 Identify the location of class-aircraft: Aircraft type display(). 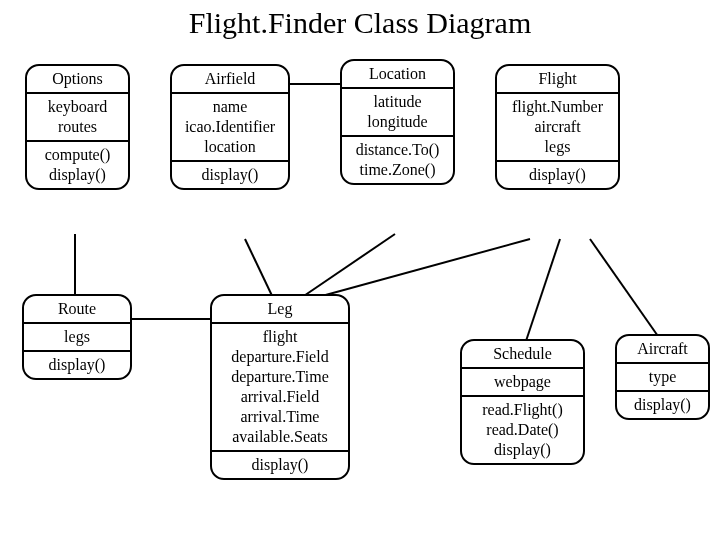
(662, 377).